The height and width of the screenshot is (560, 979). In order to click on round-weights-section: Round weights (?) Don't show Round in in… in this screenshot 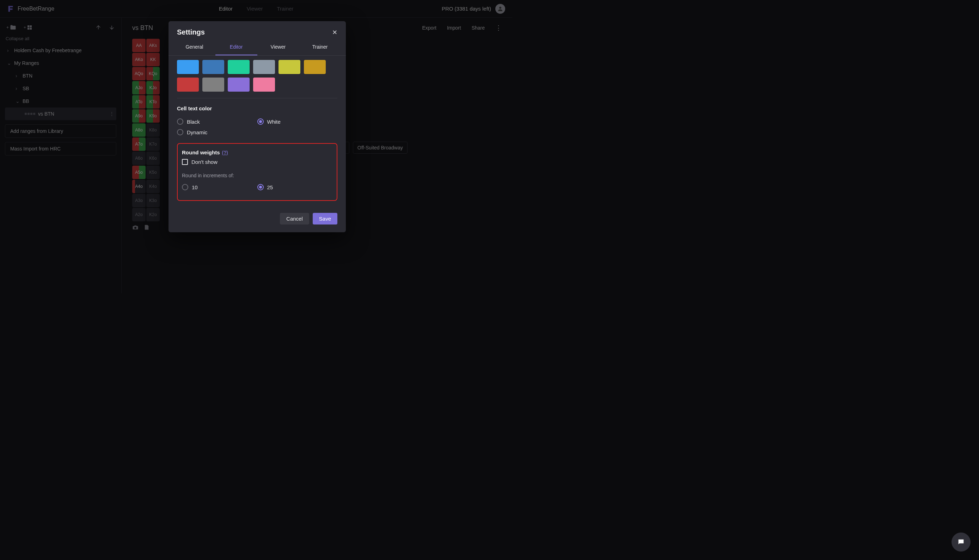, I will do `click(257, 172)`.